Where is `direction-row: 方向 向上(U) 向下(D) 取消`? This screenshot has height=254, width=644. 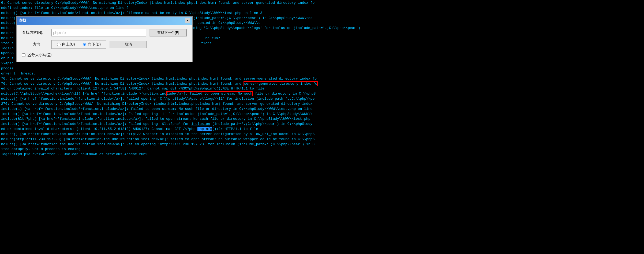
direction-row: 方向 向上(U) 向下(D) 取消 is located at coordinates (104, 44).